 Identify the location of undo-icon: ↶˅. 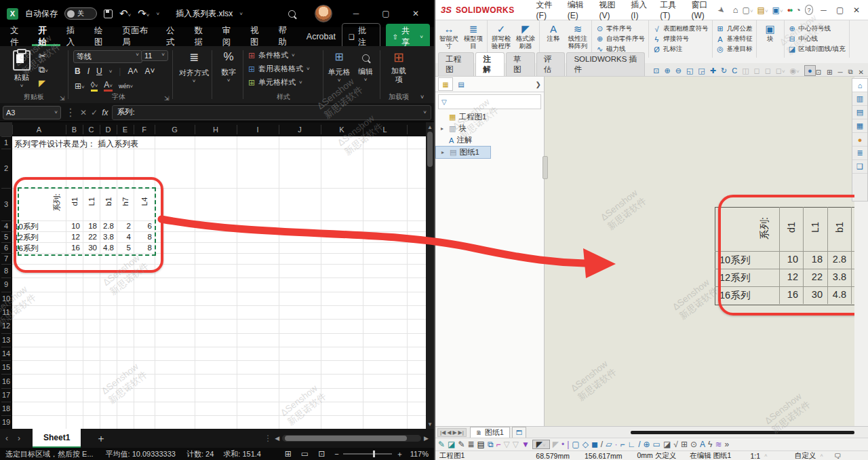
(125, 14).